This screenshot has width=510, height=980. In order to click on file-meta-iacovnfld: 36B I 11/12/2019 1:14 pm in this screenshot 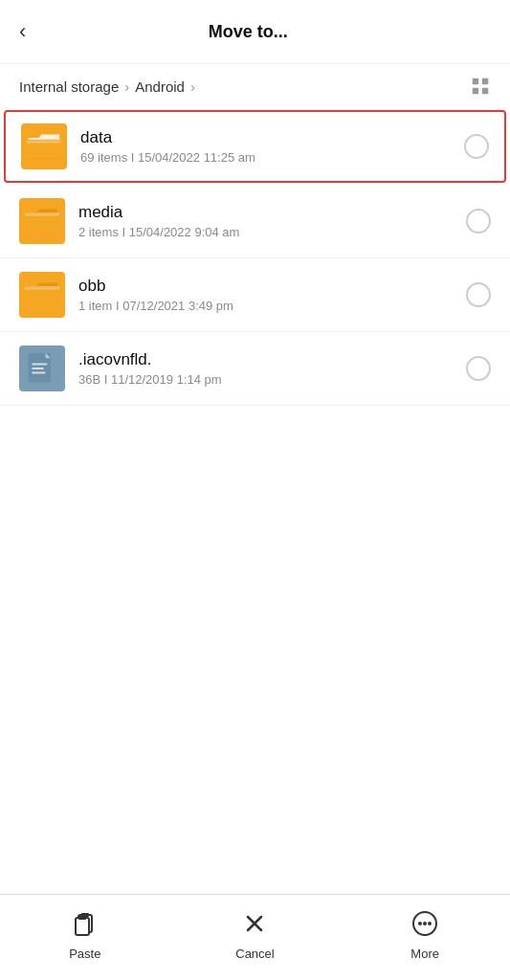, I will do `click(268, 379)`.